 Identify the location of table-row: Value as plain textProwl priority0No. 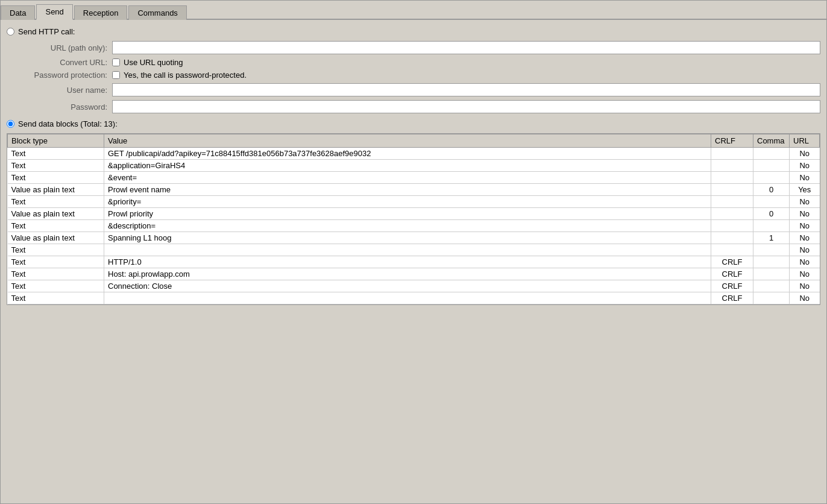
(414, 214).